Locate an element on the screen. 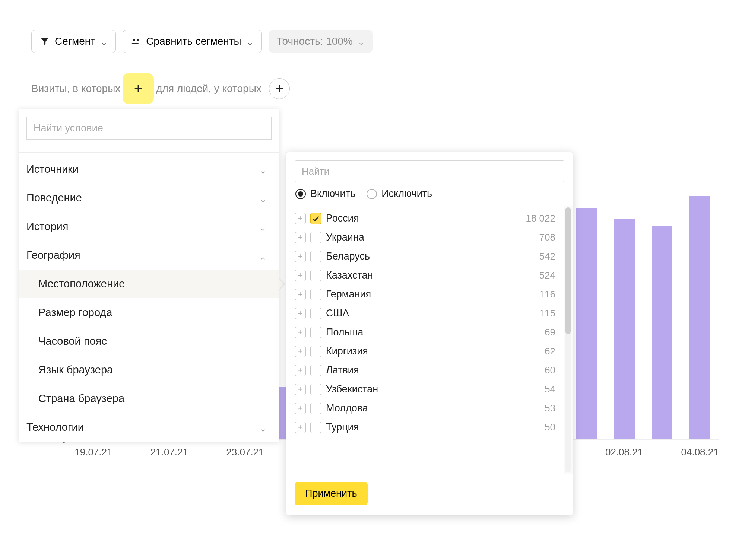 Image resolution: width=745 pixels, height=560 pixels. value-row: +Беларусь542 is located at coordinates (425, 256).